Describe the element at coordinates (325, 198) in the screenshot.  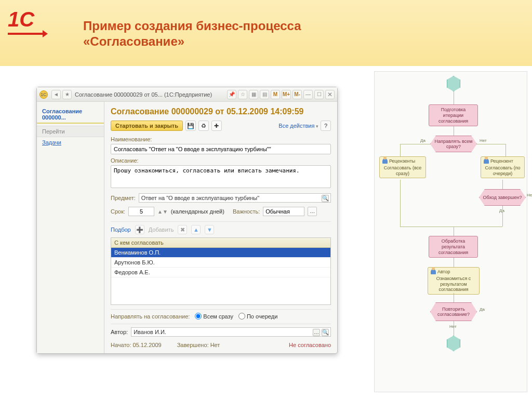
I see `subject-lookup-icon: 🔍` at that location.